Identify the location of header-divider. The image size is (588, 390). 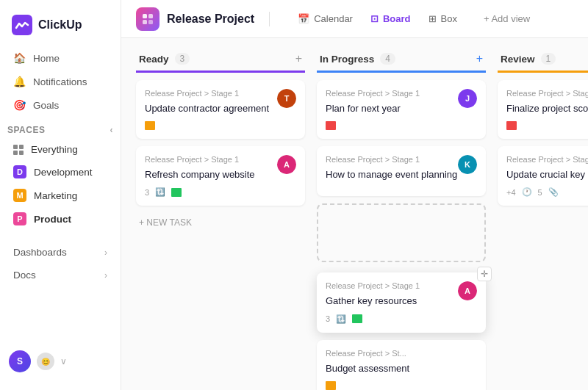
(269, 19).